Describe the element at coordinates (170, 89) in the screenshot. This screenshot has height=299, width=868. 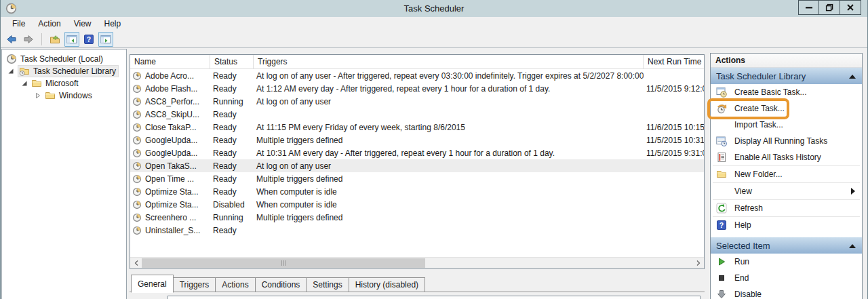
I see `task-name-cell: Adobe Flash...` at that location.